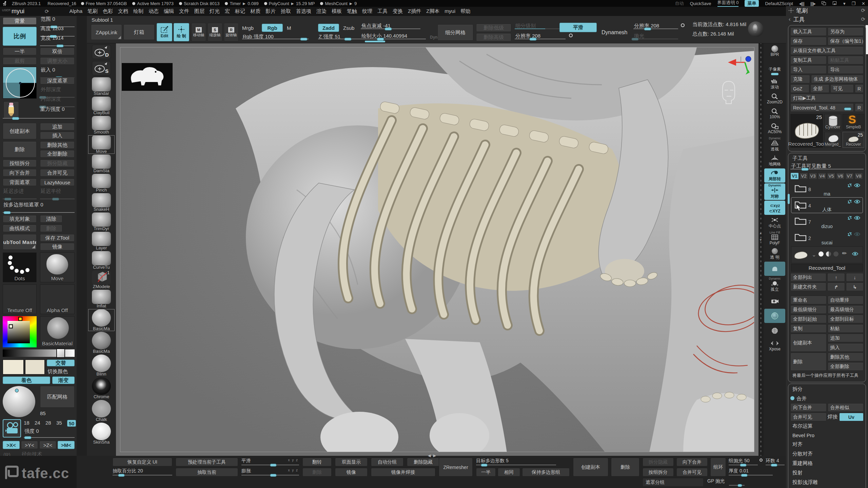 This screenshot has width=868, height=488. Describe the element at coordinates (836, 287) in the screenshot. I see `move-out-folder-button: ↱` at that location.